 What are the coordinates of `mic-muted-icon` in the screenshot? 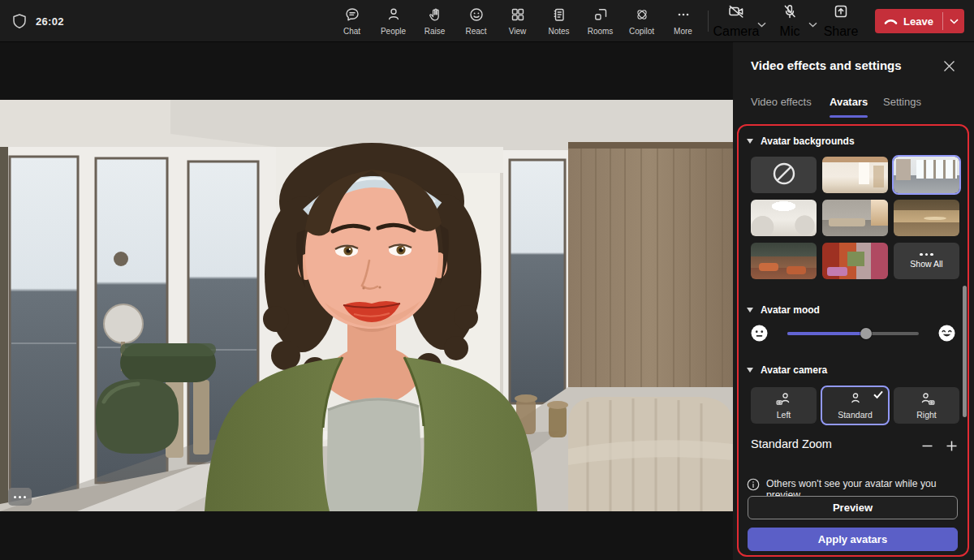 It's located at (790, 13).